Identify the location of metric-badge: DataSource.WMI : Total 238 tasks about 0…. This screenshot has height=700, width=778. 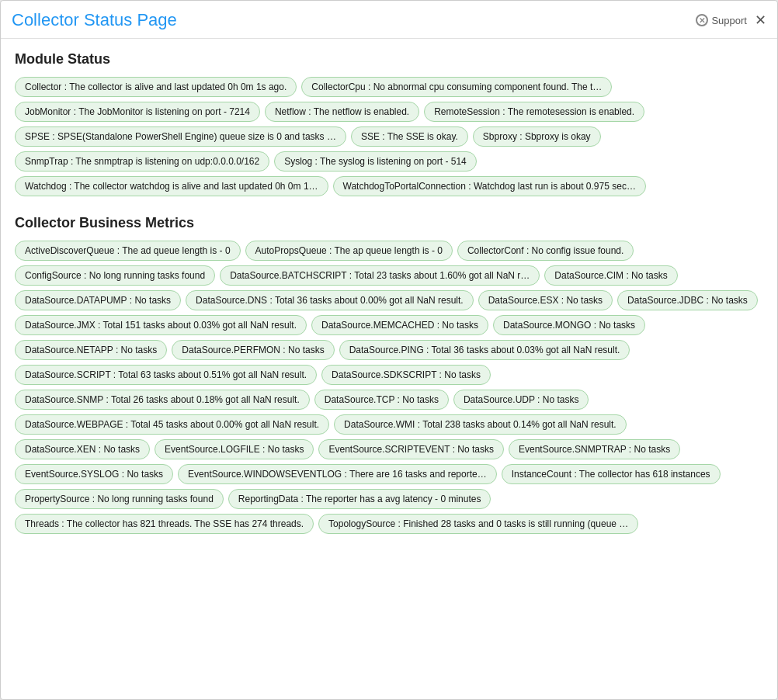
(480, 425).